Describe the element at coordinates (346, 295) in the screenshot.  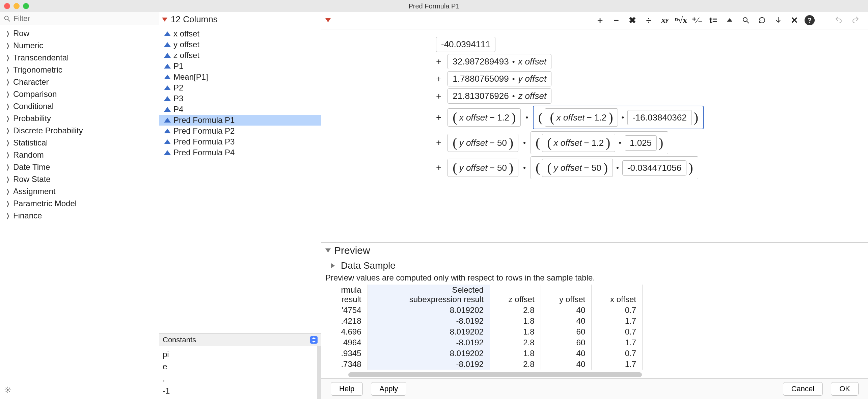
I see `col-head: rmularesult` at that location.